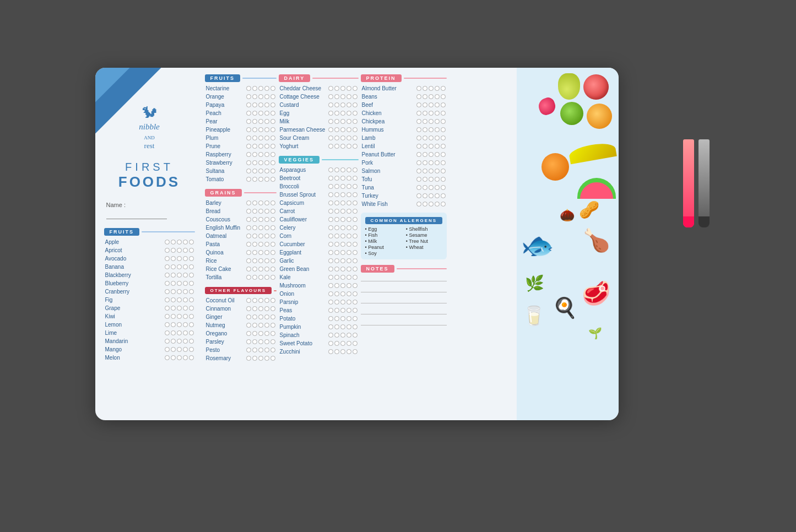 The image size is (796, 532). What do you see at coordinates (303, 130) in the screenshot?
I see `food-name: Parmesan Cheese` at bounding box center [303, 130].